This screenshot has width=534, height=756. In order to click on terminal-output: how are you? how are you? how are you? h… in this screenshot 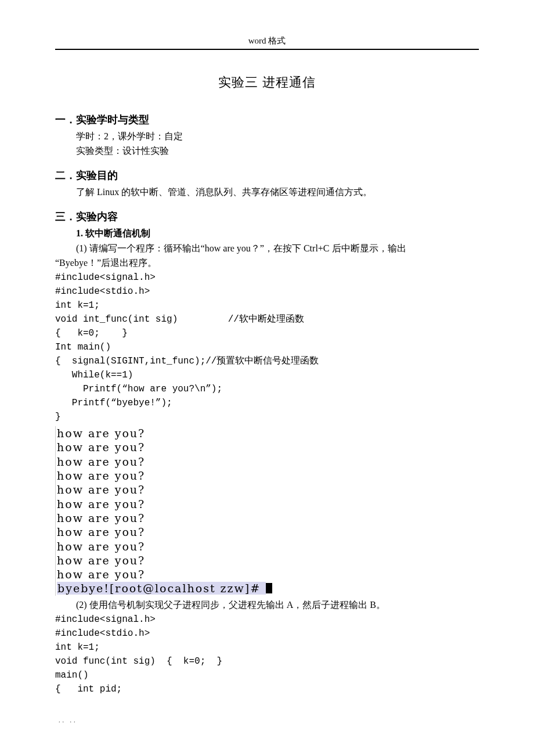, I will do `click(164, 511)`.